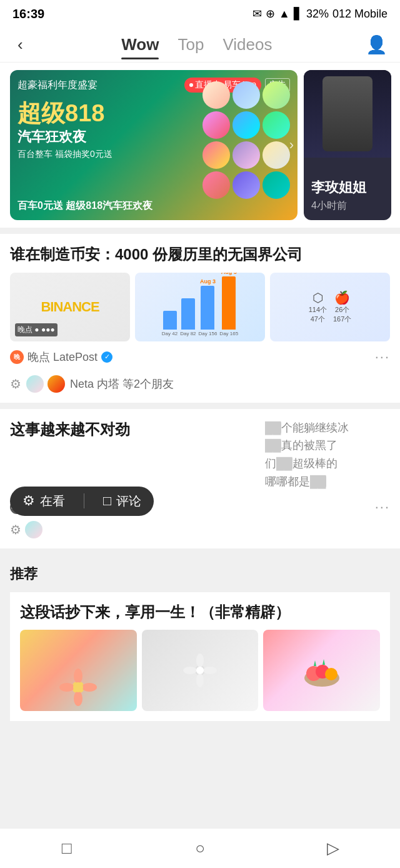 This screenshot has width=400, height=868. Describe the element at coordinates (65, 137) in the screenshot. I see `banner-line2: 汽车狂欢夜` at that location.